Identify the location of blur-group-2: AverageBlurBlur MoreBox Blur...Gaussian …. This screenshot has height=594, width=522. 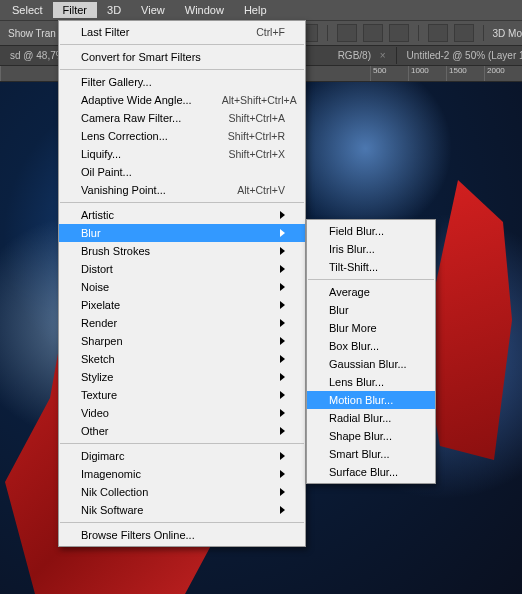
(371, 382).